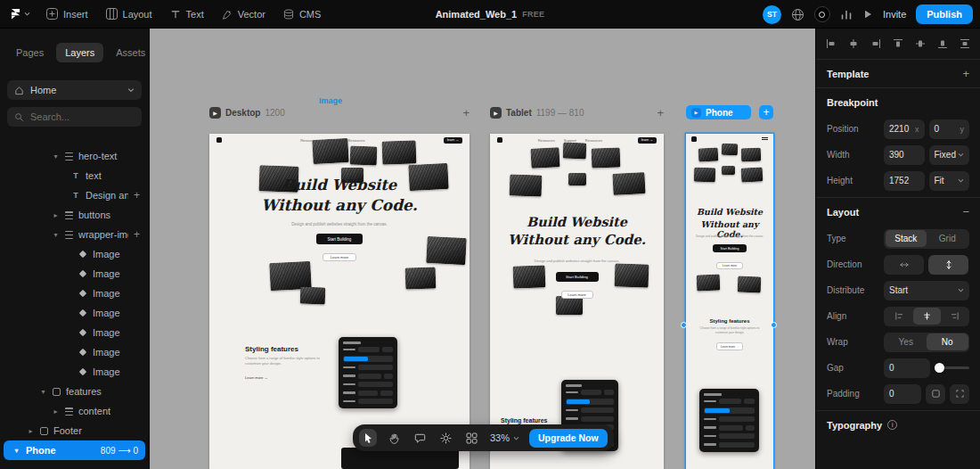  Describe the element at coordinates (684, 325) in the screenshot. I see `selection-handle-left` at that location.